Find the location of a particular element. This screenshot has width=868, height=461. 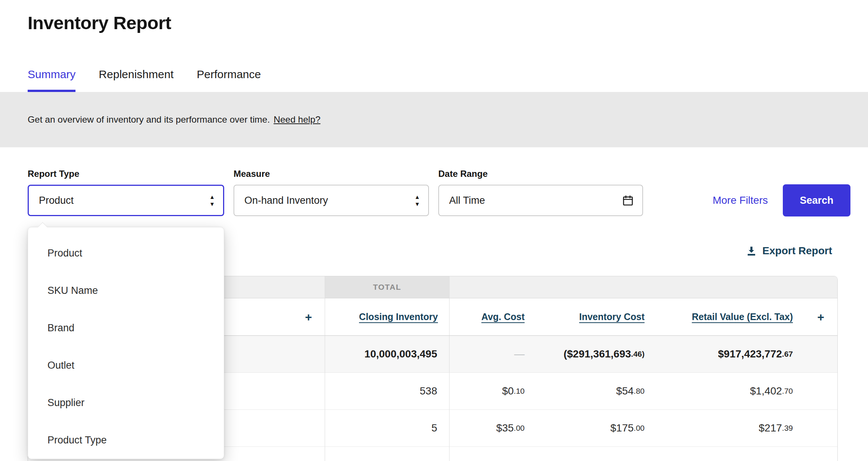

report-type-label: Report Type is located at coordinates (126, 173).